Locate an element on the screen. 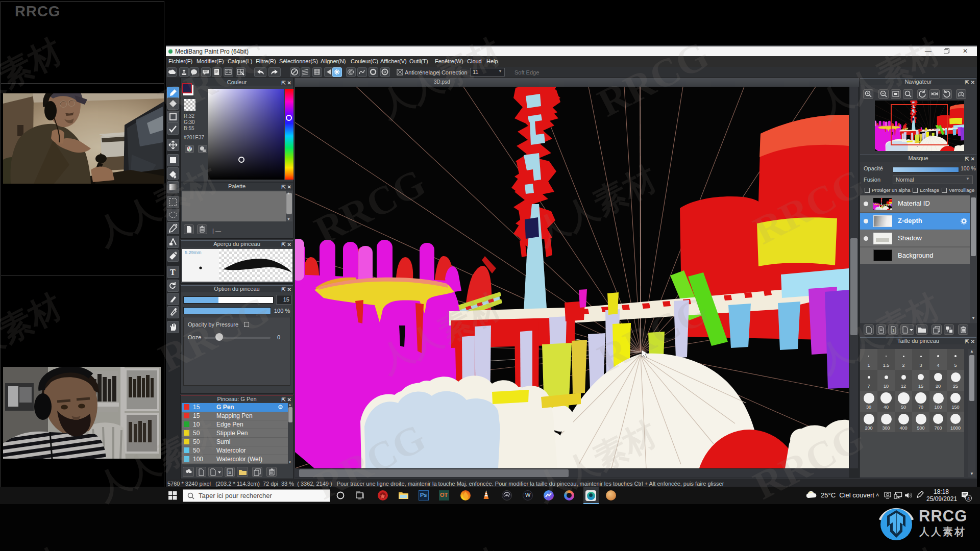 Image resolution: width=980 pixels, height=551 pixels. svg-text: T is located at coordinates (173, 272).